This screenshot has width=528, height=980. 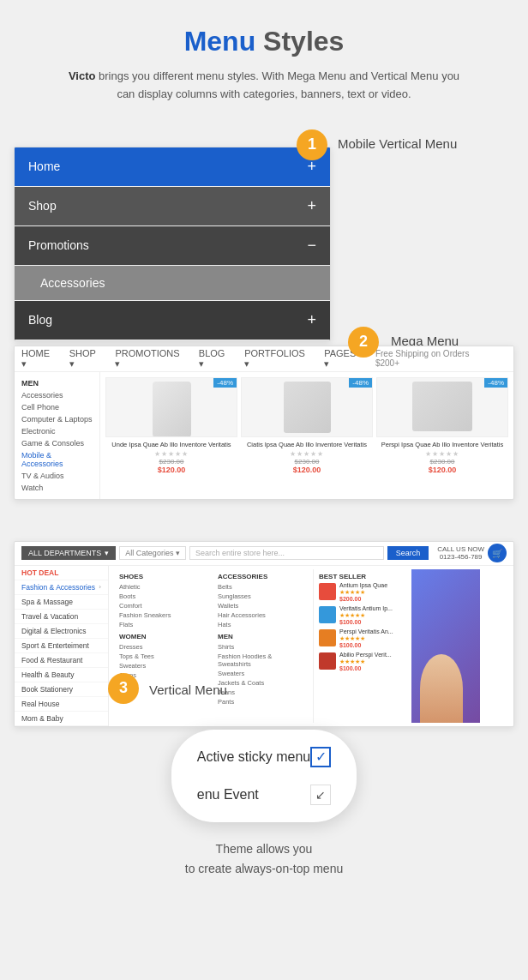 What do you see at coordinates (163, 624) in the screenshot?
I see `shoes-item-5: Flats` at bounding box center [163, 624].